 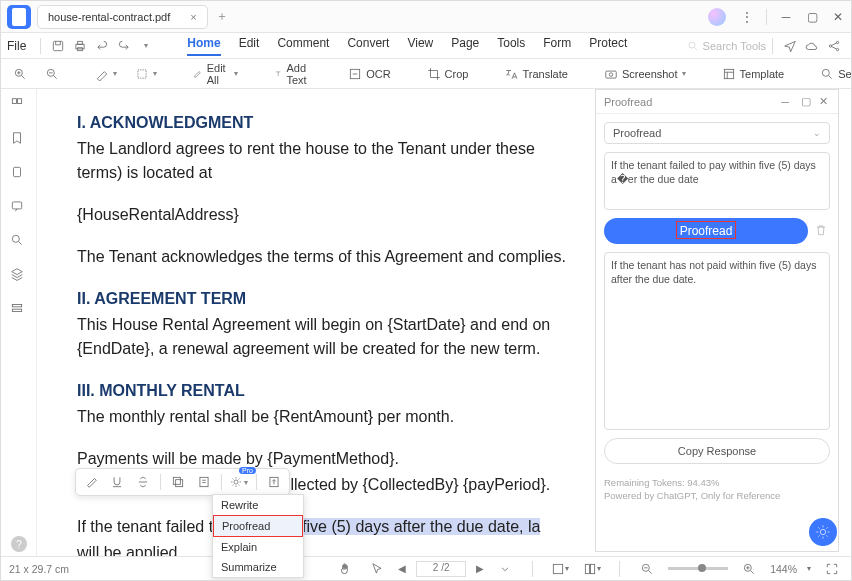 What do you see at coordinates (790, 46) in the screenshot?
I see `send-icon` at bounding box center [790, 46].